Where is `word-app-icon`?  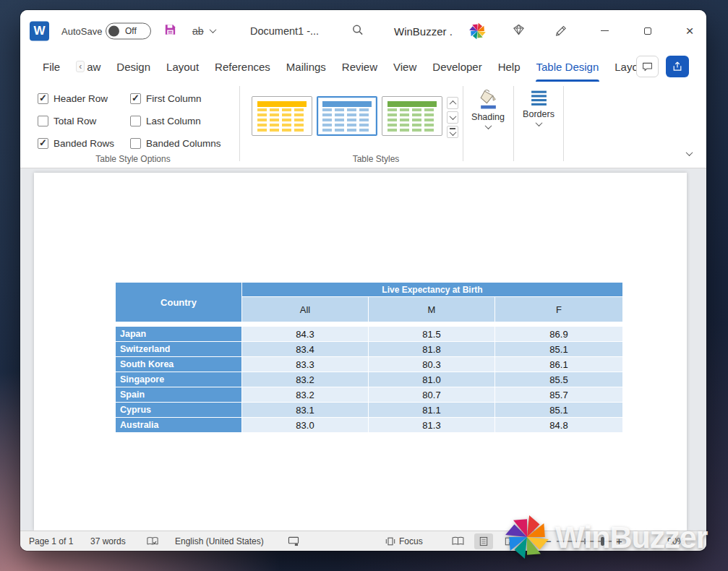
word-app-icon is located at coordinates (39, 30).